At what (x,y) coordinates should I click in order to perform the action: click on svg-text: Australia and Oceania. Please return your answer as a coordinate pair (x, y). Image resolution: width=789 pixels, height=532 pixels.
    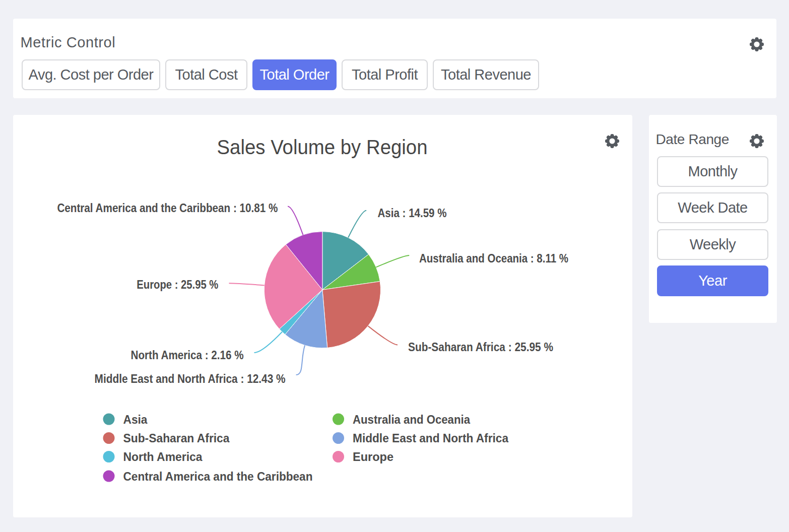
    Looking at the image, I should click on (412, 419).